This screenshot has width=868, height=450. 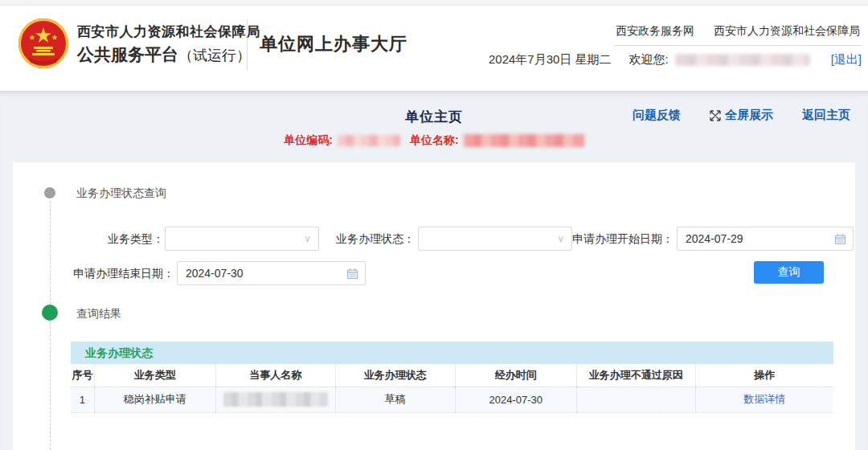 What do you see at coordinates (764, 399) in the screenshot?
I see `data-detail-link: 数据详情` at bounding box center [764, 399].